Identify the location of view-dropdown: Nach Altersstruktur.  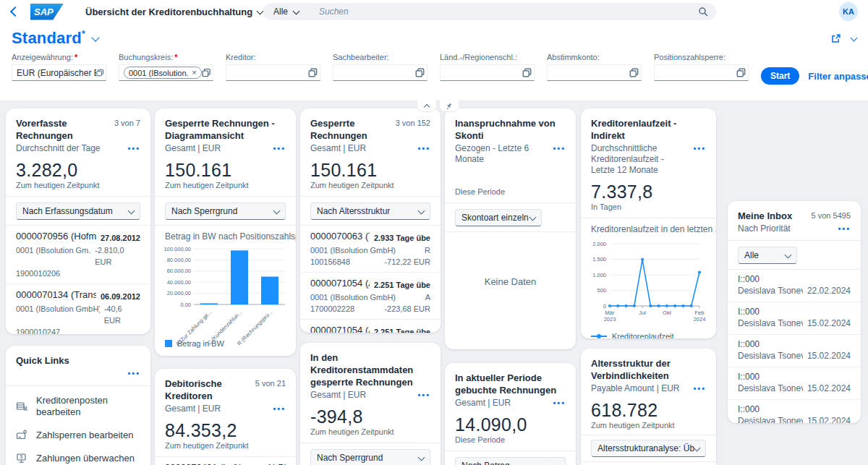
(370, 211).